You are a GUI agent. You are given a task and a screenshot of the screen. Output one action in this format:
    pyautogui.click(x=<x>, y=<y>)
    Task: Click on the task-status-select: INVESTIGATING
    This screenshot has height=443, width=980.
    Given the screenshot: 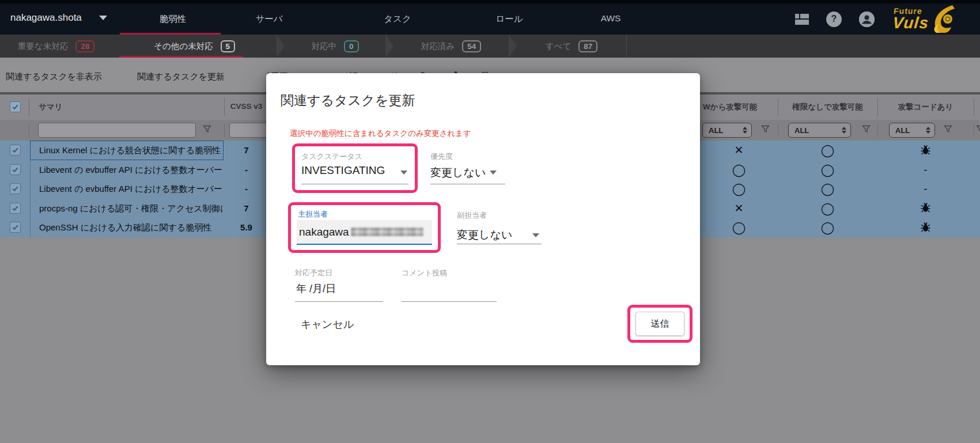 What is the action you would take?
    pyautogui.click(x=343, y=171)
    